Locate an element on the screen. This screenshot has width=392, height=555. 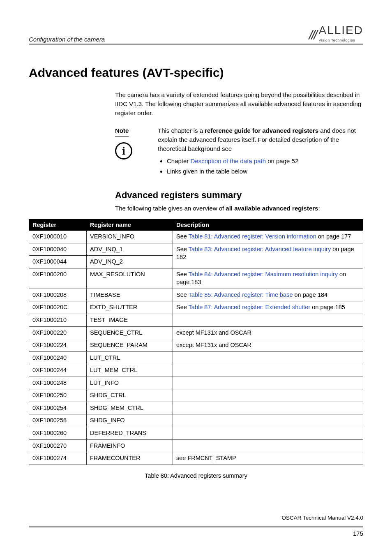
cell-register: 0XF1000248 is located at coordinates (58, 383).